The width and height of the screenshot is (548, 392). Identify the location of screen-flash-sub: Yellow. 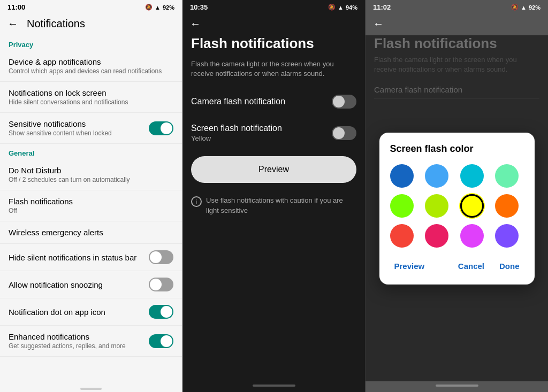
(237, 138).